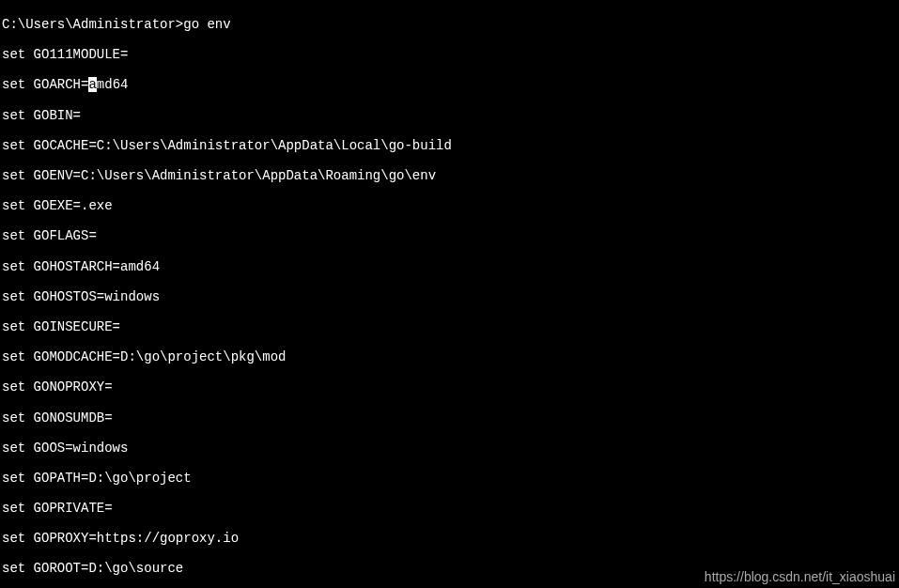  Describe the element at coordinates (451, 478) in the screenshot. I see `output-line: set GOPATH=D:\go\project` at that location.